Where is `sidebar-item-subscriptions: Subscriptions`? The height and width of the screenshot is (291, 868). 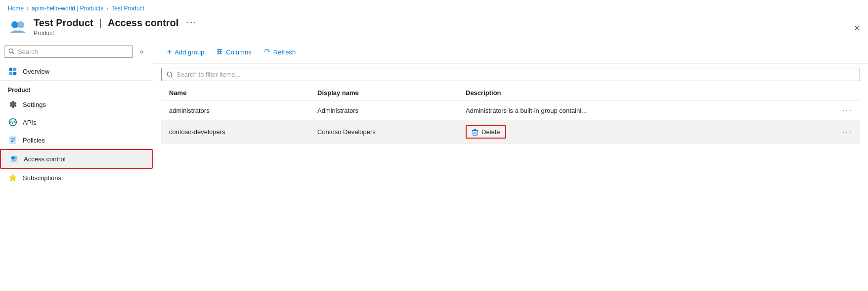
sidebar-item-subscriptions: Subscriptions is located at coordinates (76, 178).